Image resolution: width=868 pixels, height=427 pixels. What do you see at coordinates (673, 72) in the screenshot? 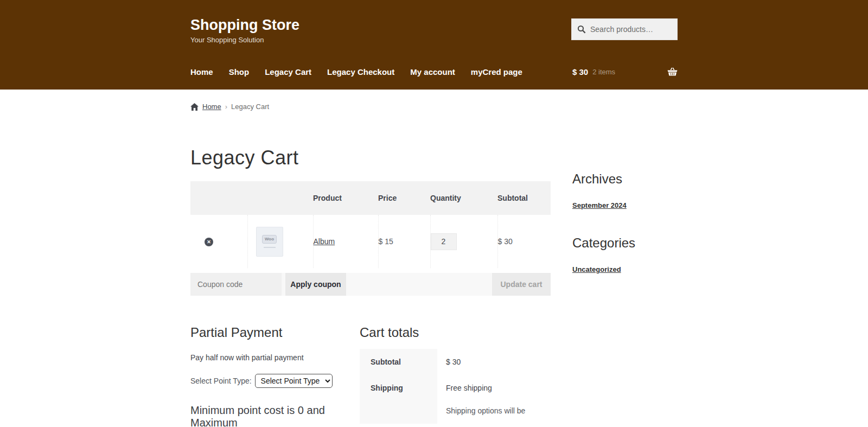
I see `basket-icon` at bounding box center [673, 72].